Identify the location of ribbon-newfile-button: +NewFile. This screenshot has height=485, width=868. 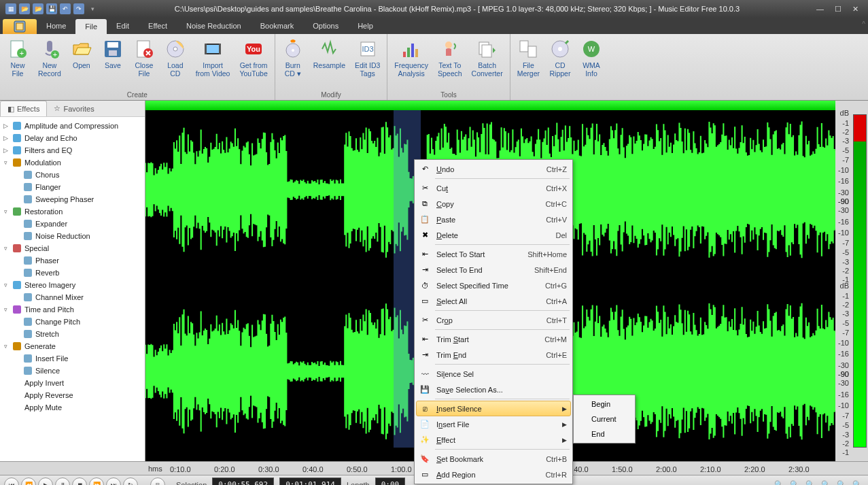
(18, 63).